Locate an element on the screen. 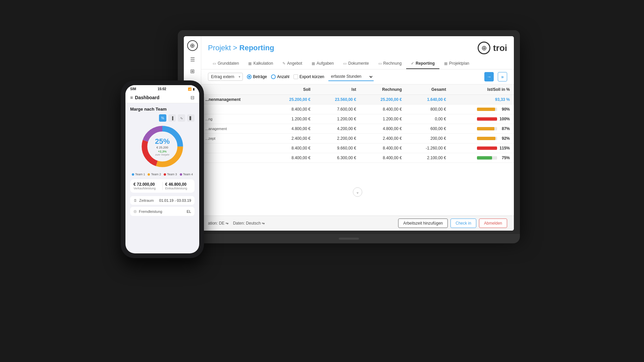 The width and height of the screenshot is (644, 362). arbeitszeit-button: Arbeitszeit hinzufügen is located at coordinates (423, 223).